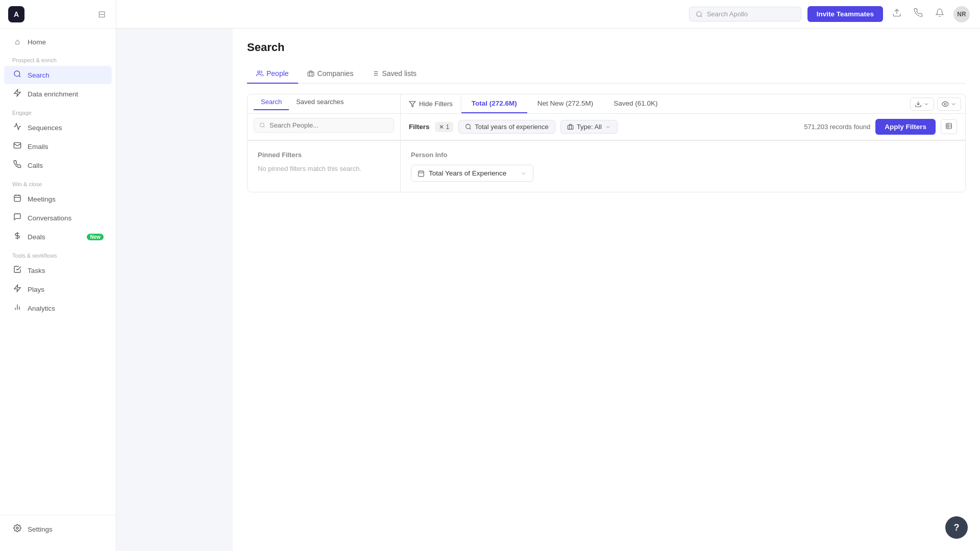 Image resolution: width=980 pixels, height=551 pixels. What do you see at coordinates (922, 104) in the screenshot?
I see `export-button` at bounding box center [922, 104].